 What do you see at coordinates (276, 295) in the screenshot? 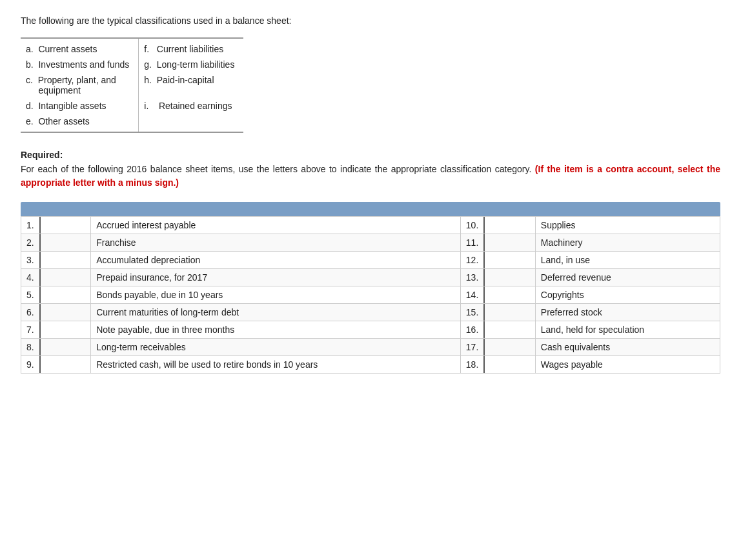
I see `desc-5: Bonds payable, due in 10 years` at bounding box center [276, 295].